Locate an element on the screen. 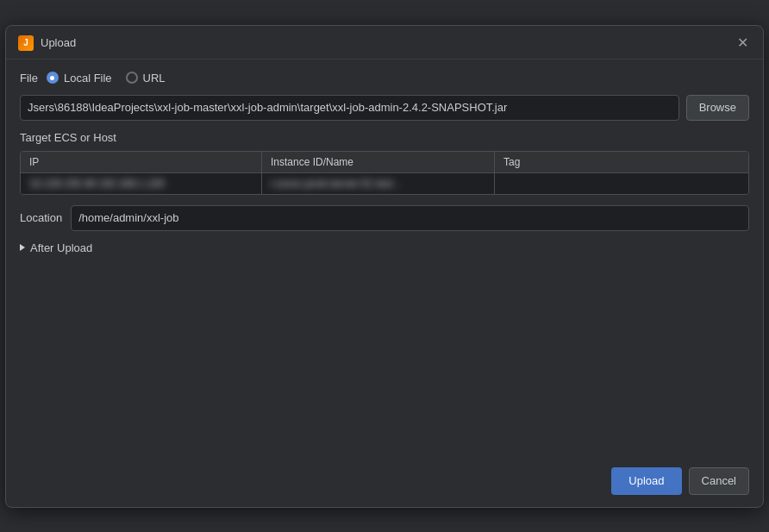  browse-button: Browse is located at coordinates (717, 108).